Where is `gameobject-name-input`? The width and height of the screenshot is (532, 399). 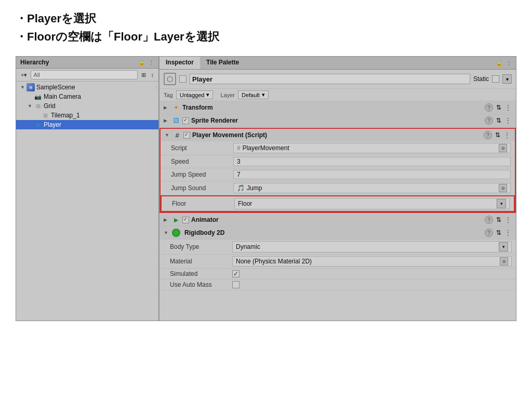
gameobject-name-input is located at coordinates (330, 79).